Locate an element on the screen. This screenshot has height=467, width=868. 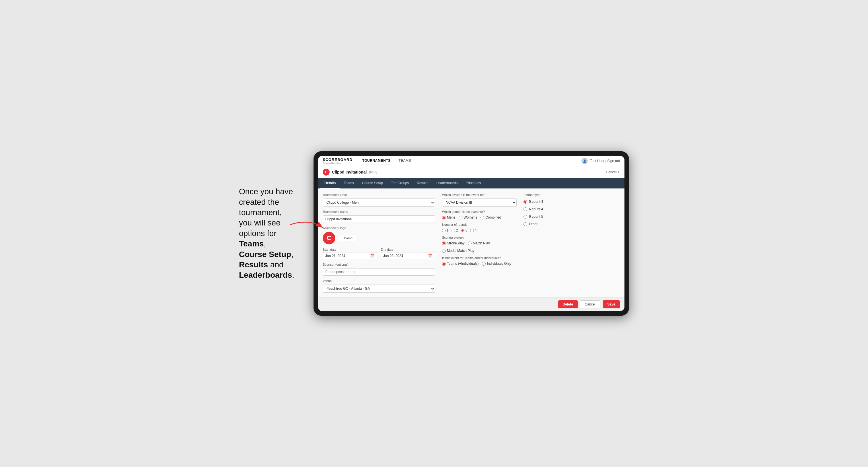
scoring-match-radio is located at coordinates (470, 243).